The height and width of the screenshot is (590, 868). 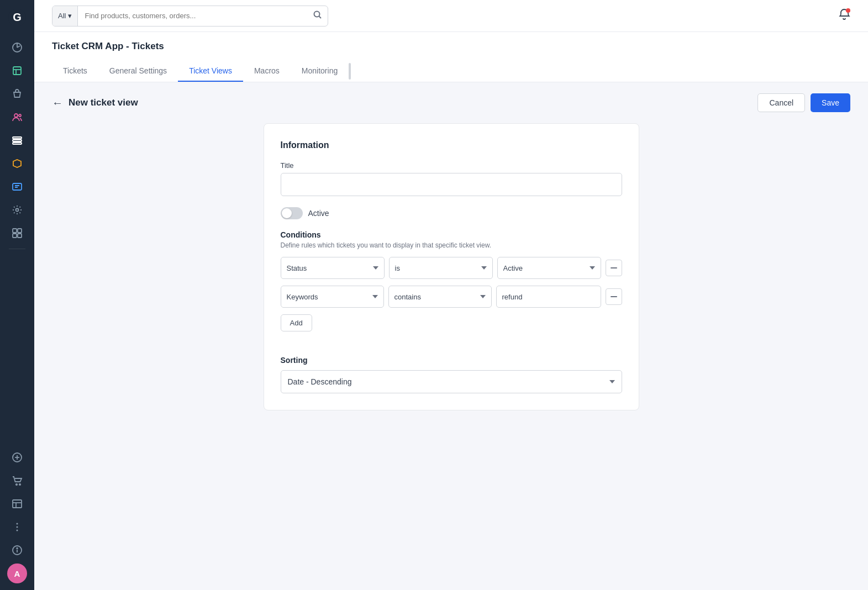 What do you see at coordinates (451, 287) in the screenshot?
I see `conditions-section: Conditions Define rules which tickets yo…` at bounding box center [451, 287].